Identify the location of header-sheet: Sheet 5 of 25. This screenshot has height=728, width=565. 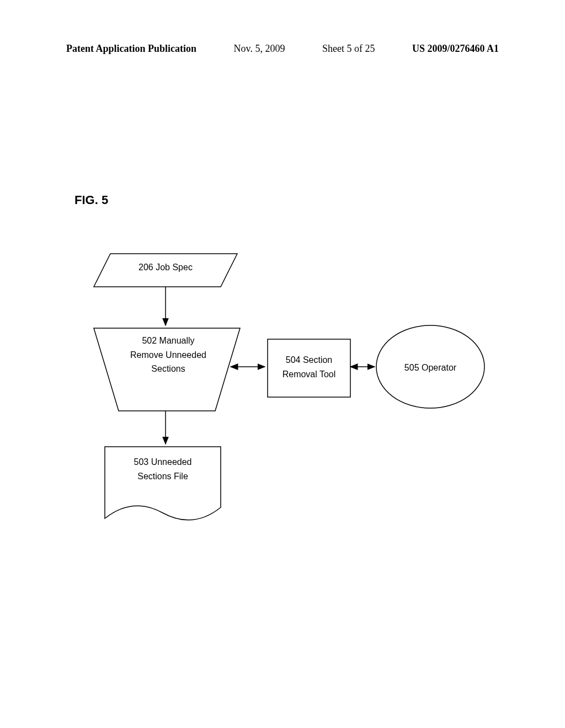
(349, 49).